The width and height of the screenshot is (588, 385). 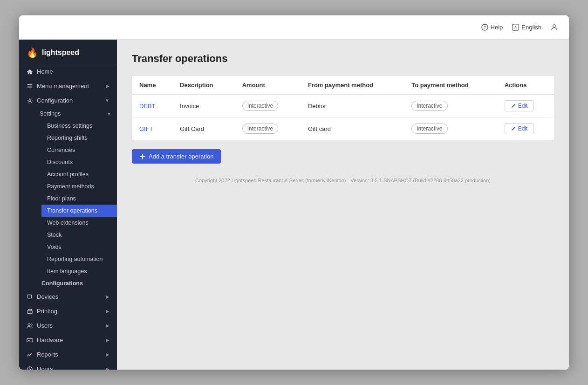 What do you see at coordinates (260, 129) in the screenshot?
I see `row2-amount-badge: Interactive` at bounding box center [260, 129].